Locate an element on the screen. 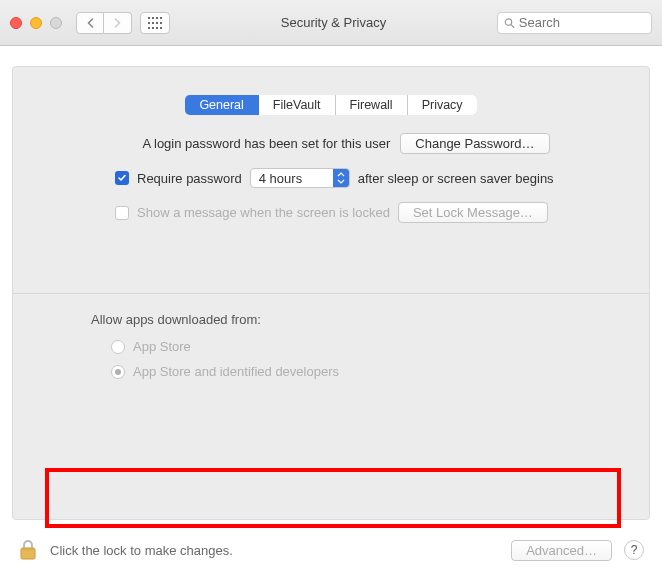  search-field is located at coordinates (574, 23).